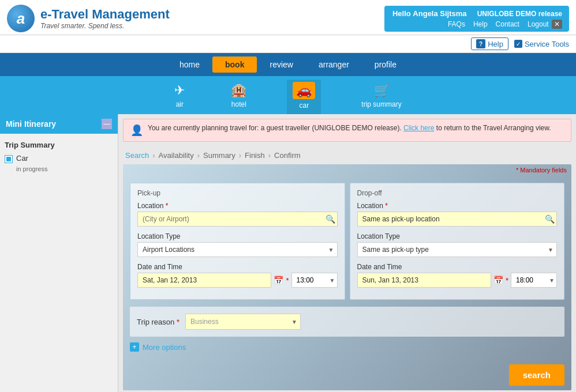 This screenshot has width=576, height=392. Describe the element at coordinates (239, 91) in the screenshot. I see `hotel-icon: 🏨` at that location.